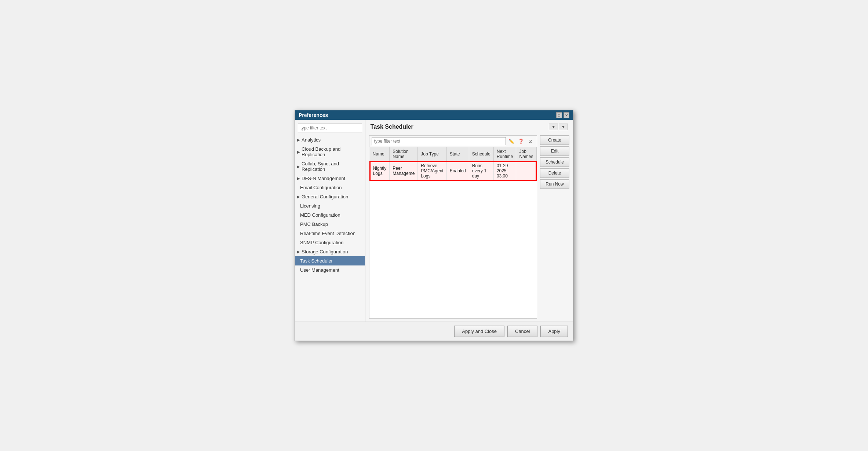 The image size is (868, 451). What do you see at coordinates (330, 233) in the screenshot?
I see `sidebar-item-realtime-event: Real-time Event Detection` at bounding box center [330, 233].